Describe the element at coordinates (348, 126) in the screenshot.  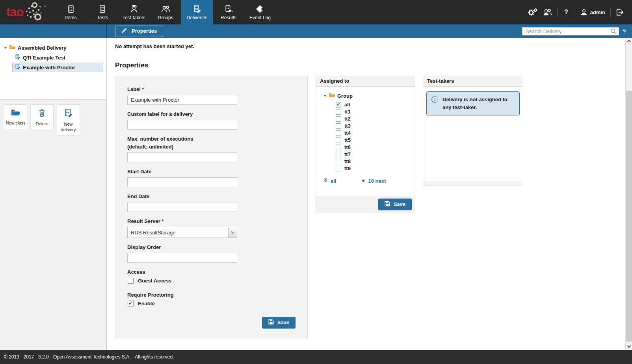
I see `option-label: tt3` at that location.